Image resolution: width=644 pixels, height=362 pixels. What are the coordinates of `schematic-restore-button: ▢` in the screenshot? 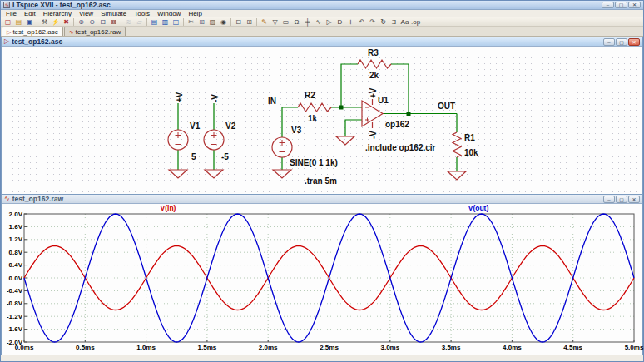 It's located at (622, 42).